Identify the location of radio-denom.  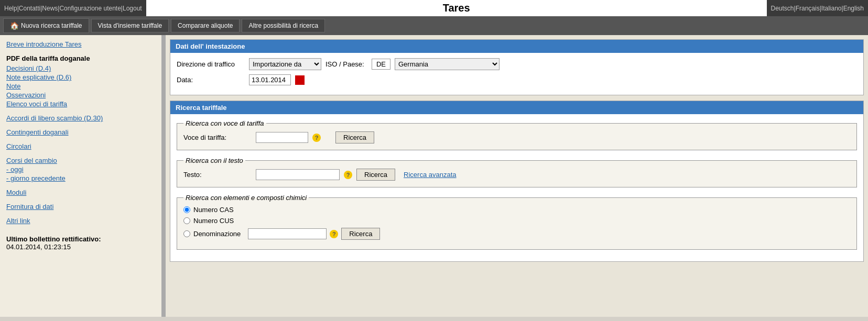
(187, 234).